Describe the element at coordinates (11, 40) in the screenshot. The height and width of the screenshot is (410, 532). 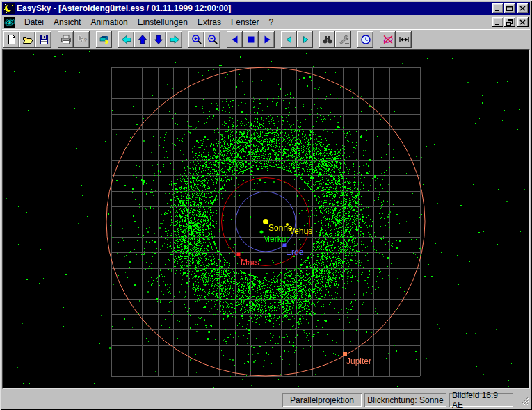
I see `new-file-button` at that location.